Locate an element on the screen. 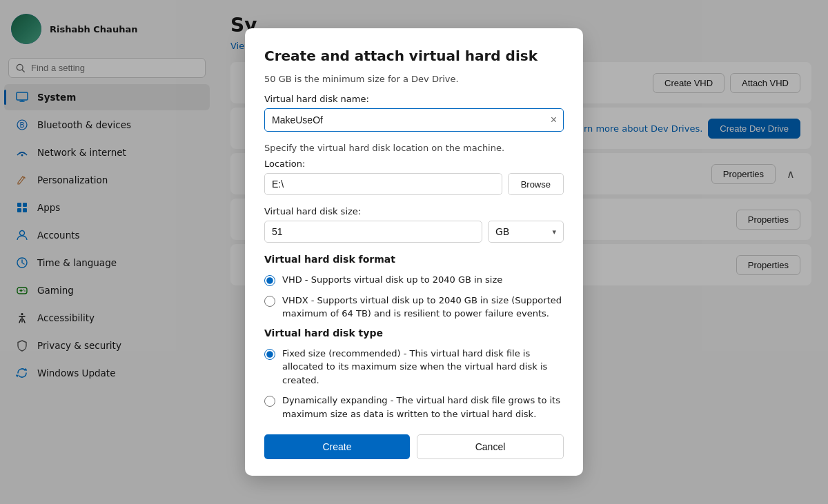 The image size is (828, 504). create-button: Create is located at coordinates (337, 447).